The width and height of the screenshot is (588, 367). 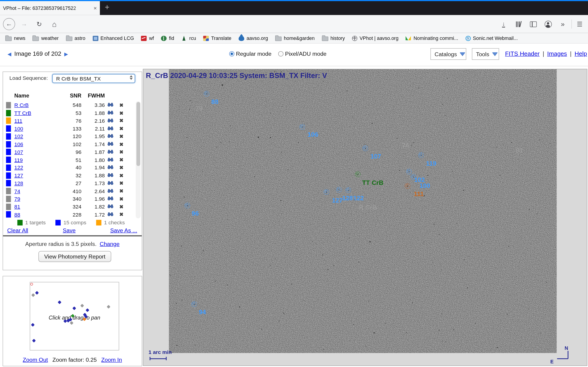 I want to click on star-name-link: 127, so click(x=35, y=175).